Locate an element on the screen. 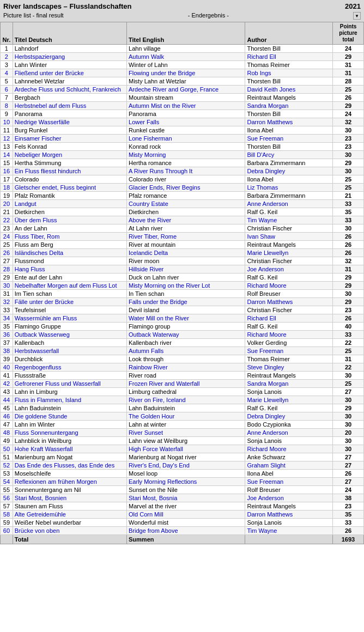 This screenshot has height=632, width=364. cell-deutsch: Flussmond is located at coordinates (70, 262).